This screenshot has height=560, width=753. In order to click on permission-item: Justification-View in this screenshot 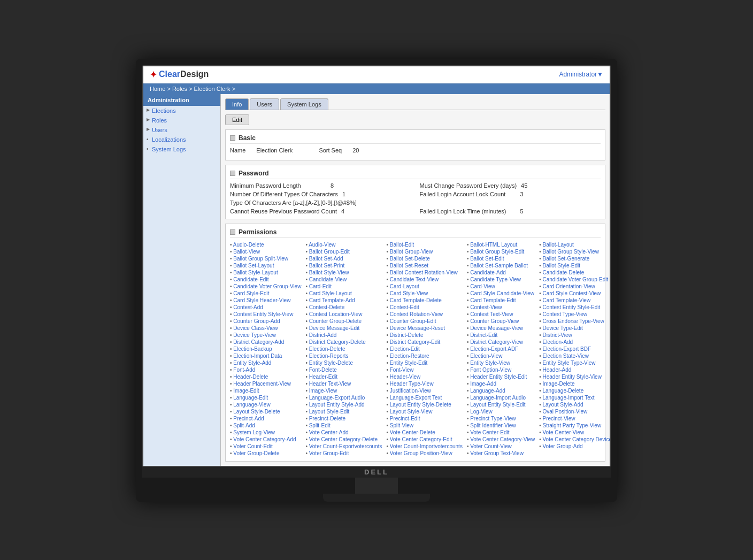, I will do `click(424, 390)`.